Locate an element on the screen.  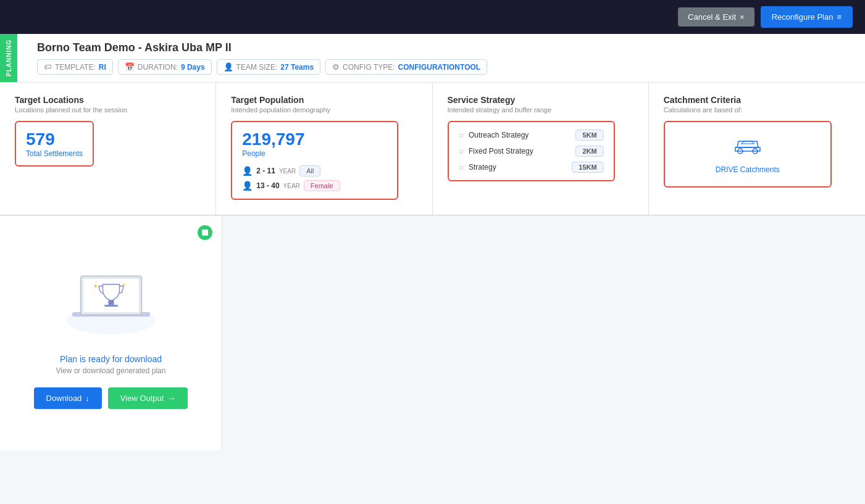
age-range-2: 13 - 40 is located at coordinates (268, 186).